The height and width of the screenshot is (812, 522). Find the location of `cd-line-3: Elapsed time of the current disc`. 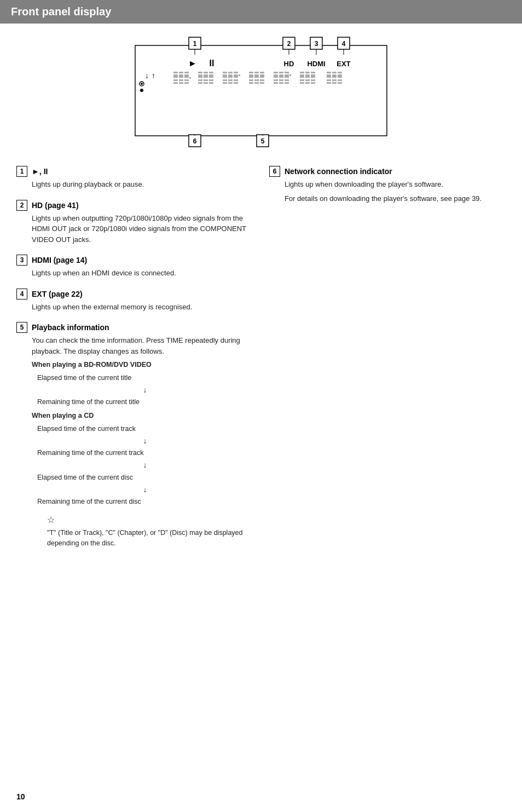

cd-line-3: Elapsed time of the current disc is located at coordinates (145, 477).